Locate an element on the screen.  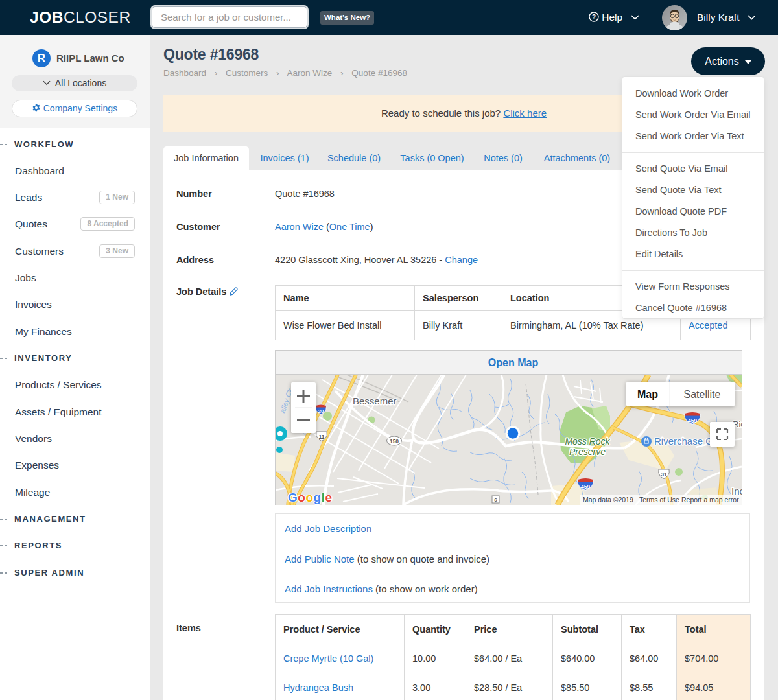
svg-text: Report a map error is located at coordinates (711, 500).